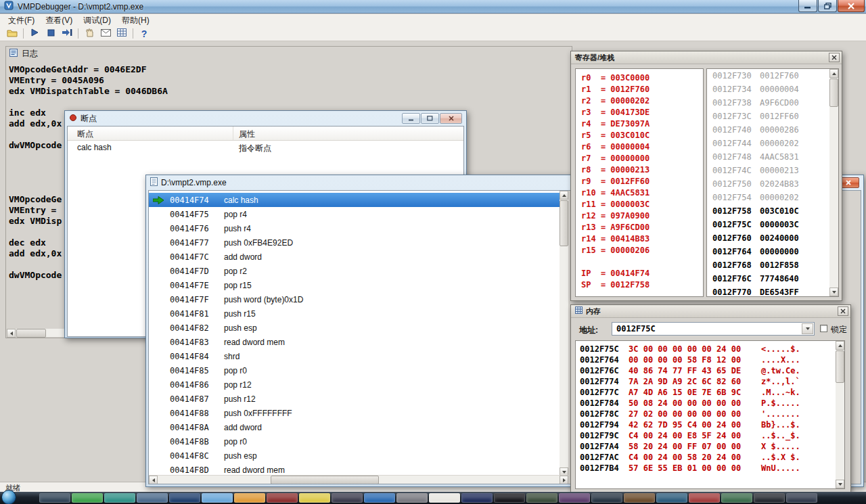 The image size is (866, 504). I want to click on breakpoints-titlebar: 断点, so click(265, 118).